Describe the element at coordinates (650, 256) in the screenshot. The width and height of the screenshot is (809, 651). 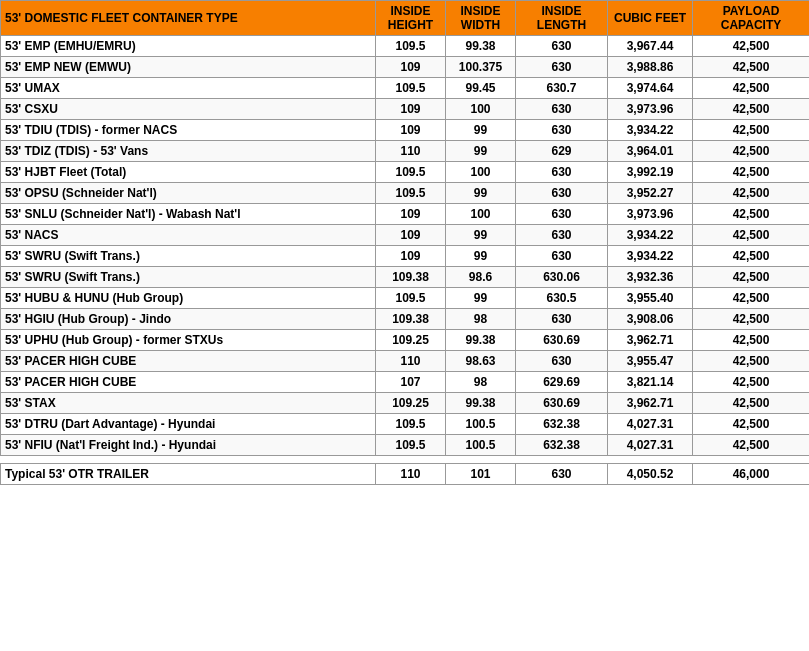
I see `table-cell: 3,934.22` at that location.